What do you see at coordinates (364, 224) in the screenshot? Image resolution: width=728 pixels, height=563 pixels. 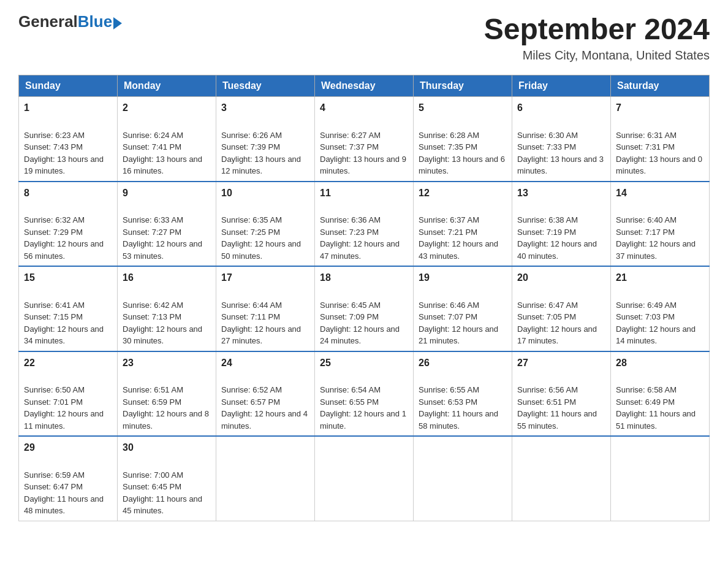 I see `calendar-week-row: 8Sunrise: 6:32 AMSunset: 7:29 PMDaylight…` at bounding box center [364, 224].